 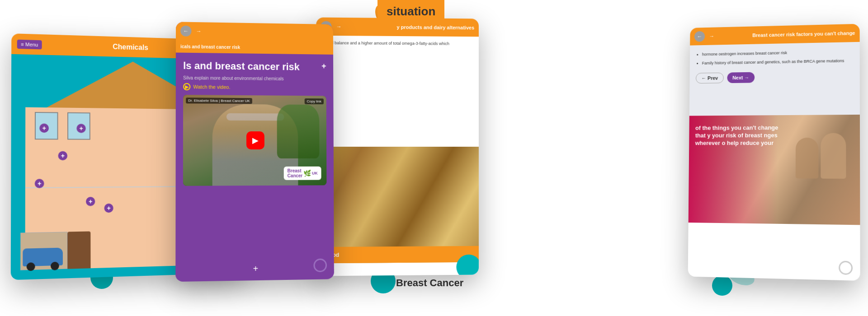 What do you see at coordinates (397, 254) in the screenshot?
I see `card3-orange-section: d food` at bounding box center [397, 254].